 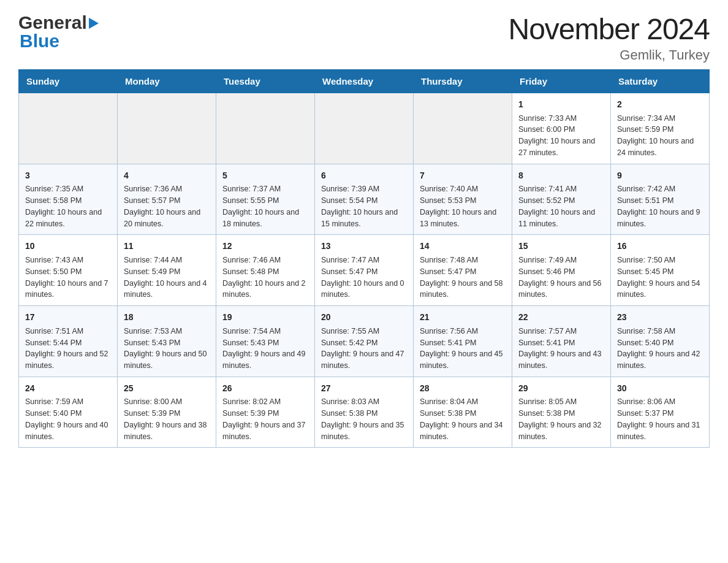 What do you see at coordinates (463, 247) in the screenshot?
I see `day-number: 14` at bounding box center [463, 247].